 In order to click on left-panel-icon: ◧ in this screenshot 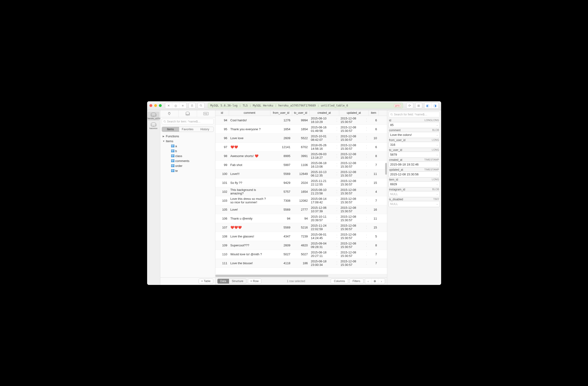, I will do `click(428, 106)`.